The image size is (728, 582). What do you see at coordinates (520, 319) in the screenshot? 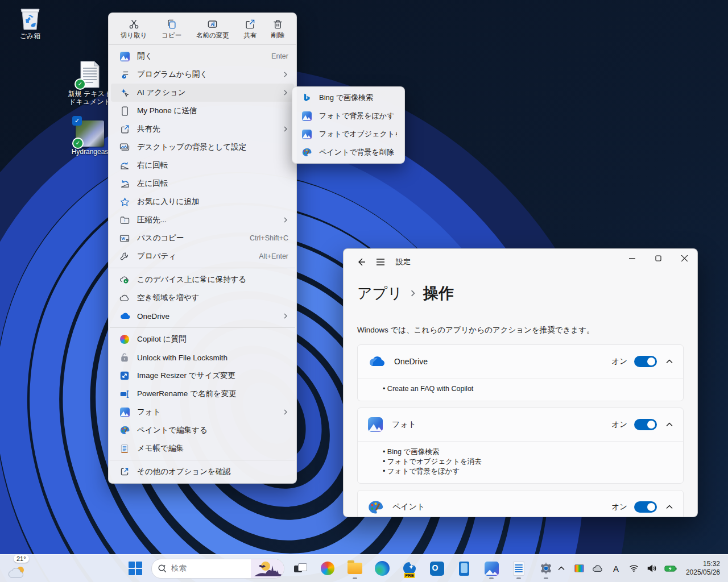
I see `page-description: Windows では、これらのアプリからのアクションを推奨できます。` at bounding box center [520, 319].